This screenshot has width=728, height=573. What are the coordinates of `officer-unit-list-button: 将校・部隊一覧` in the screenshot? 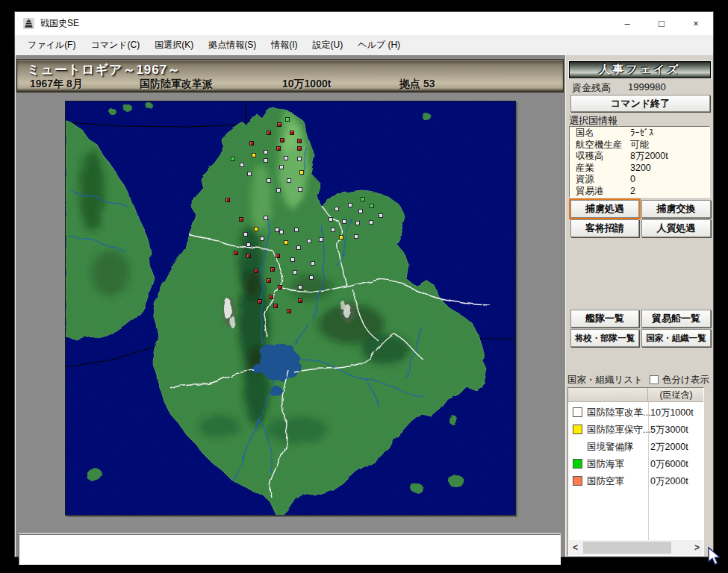 It's located at (605, 338).